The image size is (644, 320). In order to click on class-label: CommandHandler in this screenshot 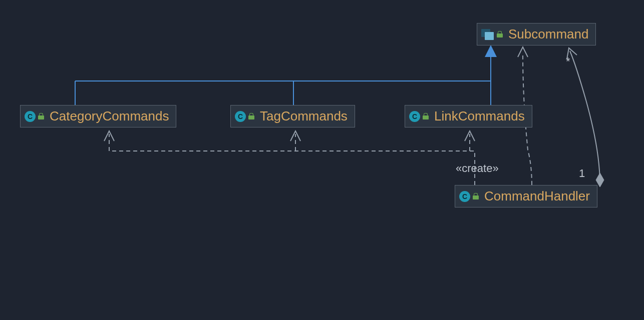, I will do `click(537, 196)`.